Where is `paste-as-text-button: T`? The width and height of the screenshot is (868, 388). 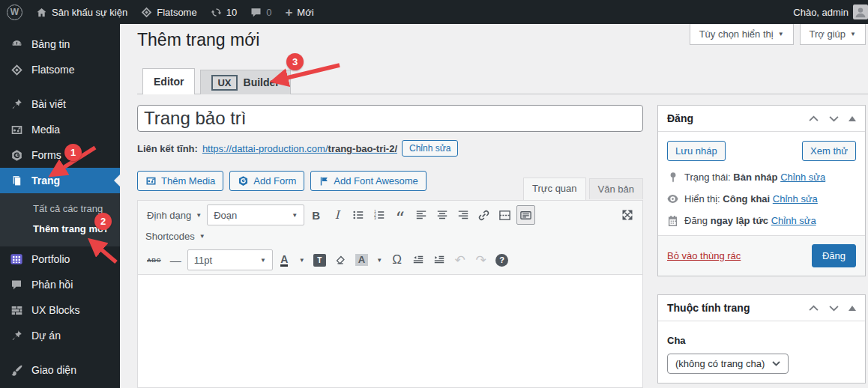 paste-as-text-button: T is located at coordinates (319, 260).